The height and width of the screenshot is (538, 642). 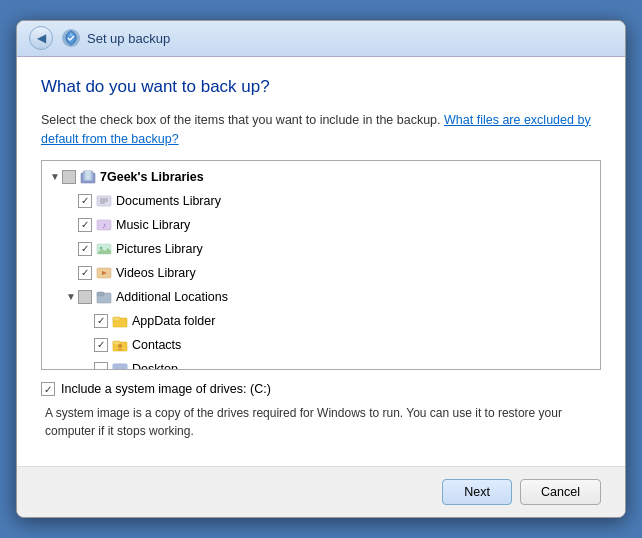 I want to click on description-text: Select the check box of the items that y…, so click(x=321, y=130).